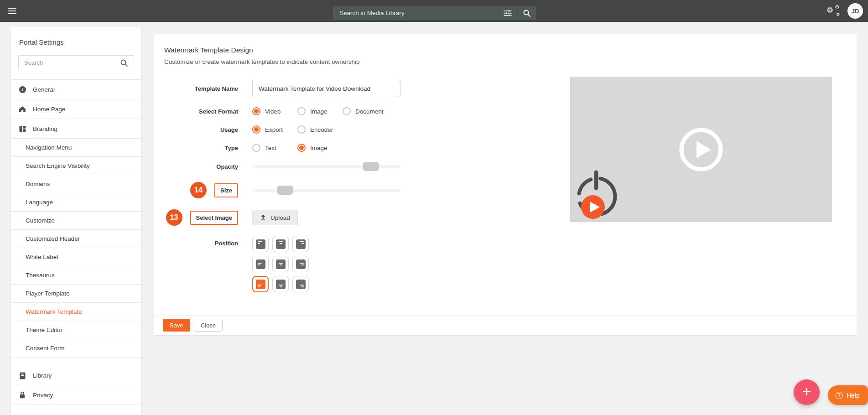 The image size is (868, 415). Describe the element at coordinates (198, 190) in the screenshot. I see `annotation-badge-14: 14` at that location.